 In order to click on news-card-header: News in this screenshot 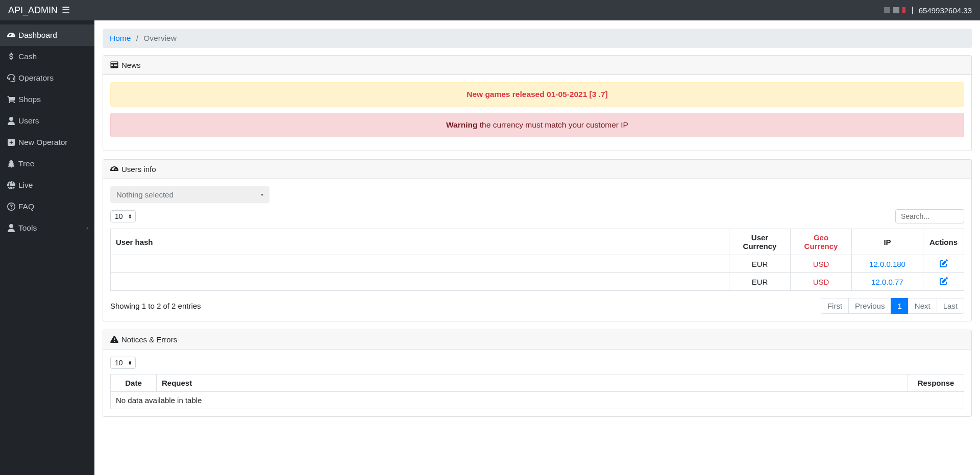, I will do `click(537, 65)`.